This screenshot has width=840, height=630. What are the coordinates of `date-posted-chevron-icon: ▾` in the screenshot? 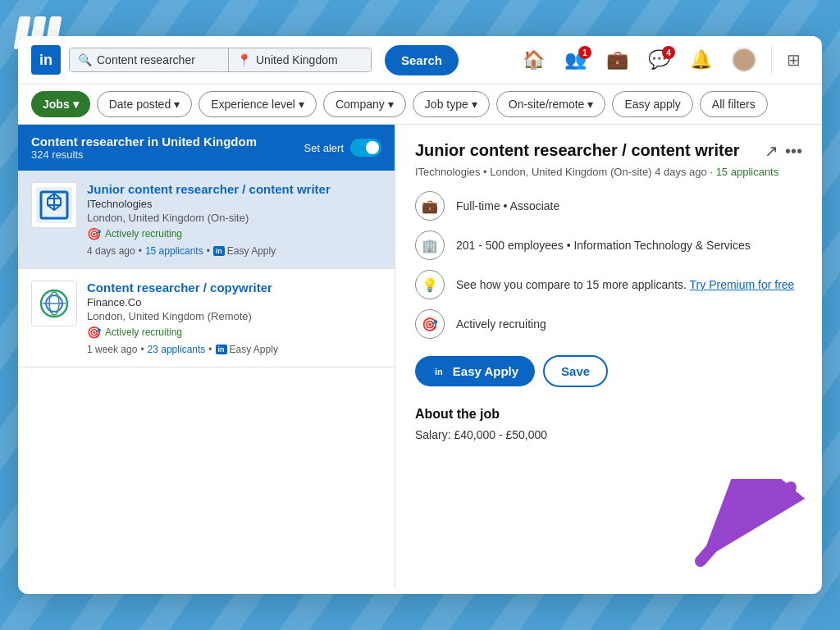 It's located at (177, 104).